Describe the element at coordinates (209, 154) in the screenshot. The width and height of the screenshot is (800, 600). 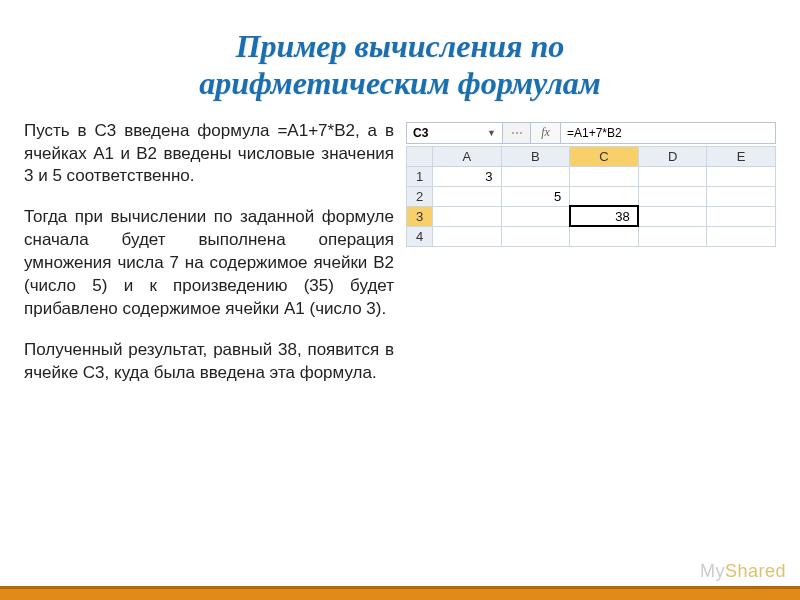
I see `paragraph-1: Пусть в C3 введена формула =A1+7*B2, а в…` at that location.